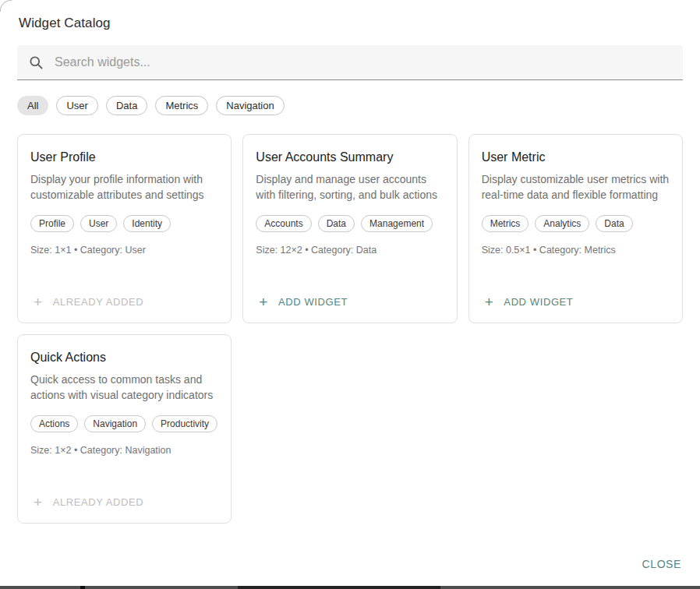 The height and width of the screenshot is (589, 700). Describe the element at coordinates (147, 224) in the screenshot. I see `widget-tag: Identity` at that location.